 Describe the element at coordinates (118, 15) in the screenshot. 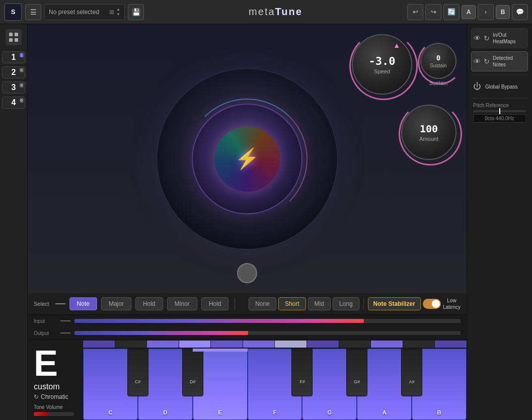

I see `preset-down-arrow: ▼` at that location.